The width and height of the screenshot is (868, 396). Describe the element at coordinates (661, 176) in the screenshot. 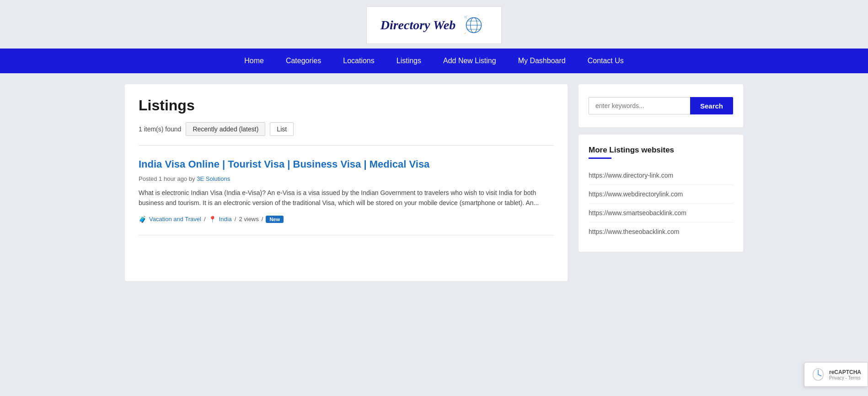

I see `website-link-1: https://www.directory-link.com` at that location.